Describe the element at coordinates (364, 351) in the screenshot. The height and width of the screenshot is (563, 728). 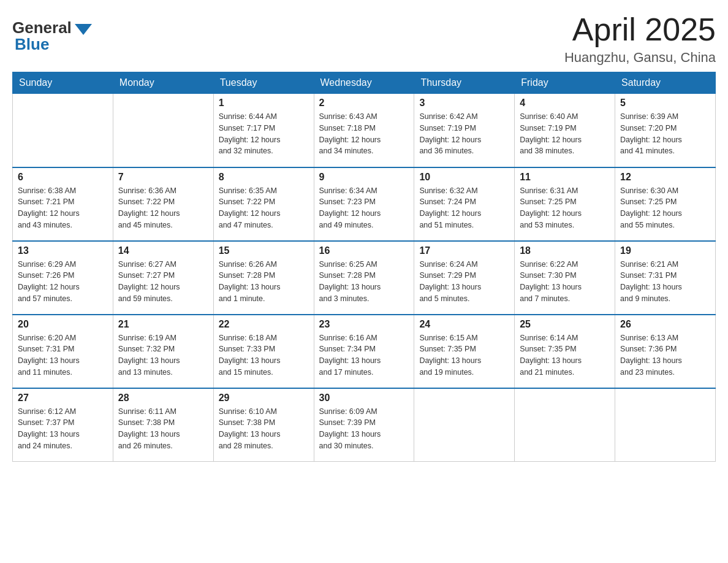
I see `calendar-cell: 23Sunrise: 6:16 AM Sunset: 7:34 PM Dayli…` at that location.